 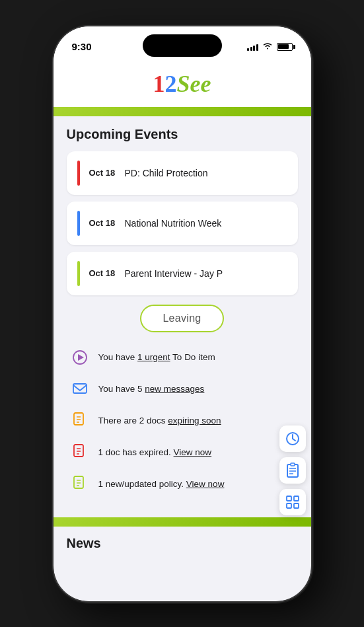 I want to click on dynamic-island, so click(x=182, y=46).